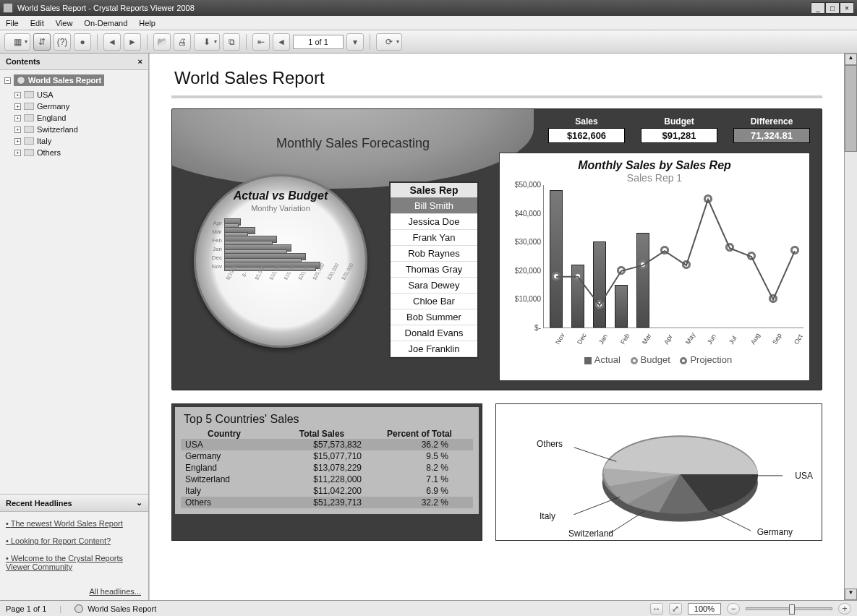 The height and width of the screenshot is (616, 857). I want to click on gauge-subtitle: Monthy Variation, so click(281, 208).